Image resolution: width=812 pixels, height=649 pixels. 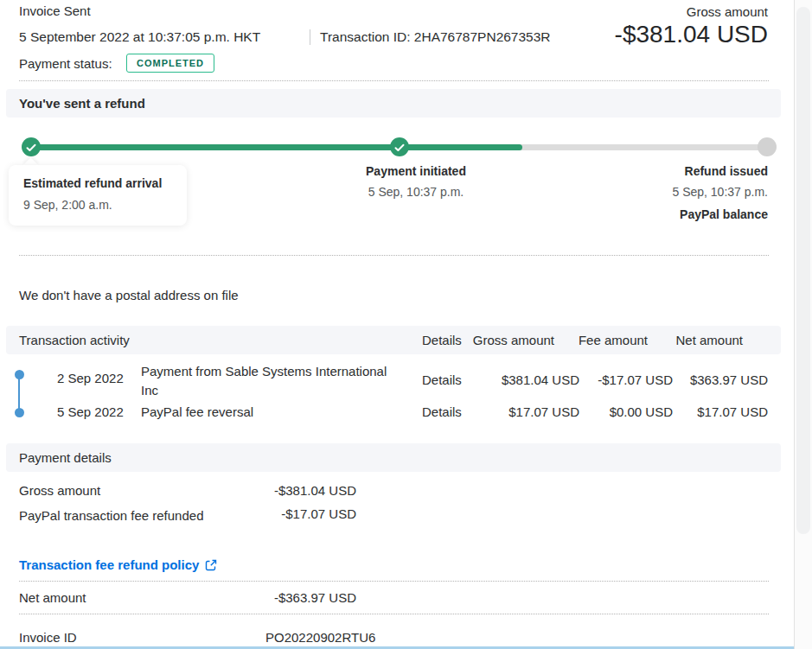 I want to click on gross-amount-value: -$381.04 USD, so click(x=692, y=35).